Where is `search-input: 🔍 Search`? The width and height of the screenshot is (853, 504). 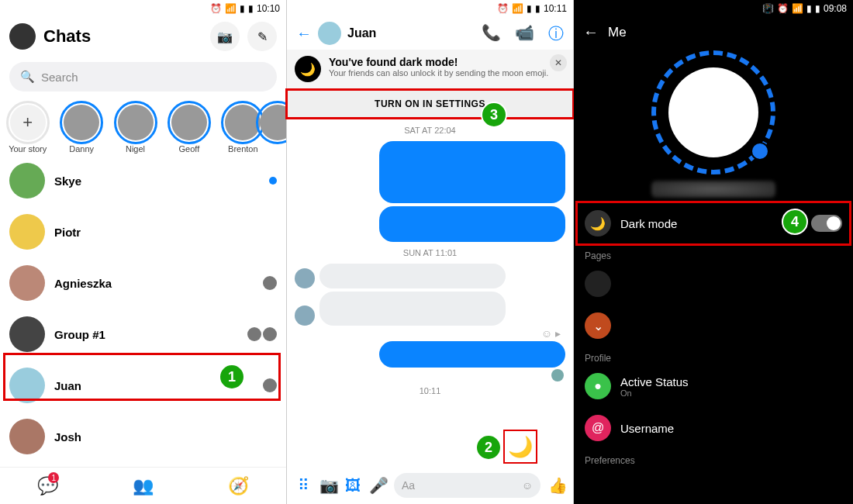 search-input: 🔍 Search is located at coordinates (143, 77).